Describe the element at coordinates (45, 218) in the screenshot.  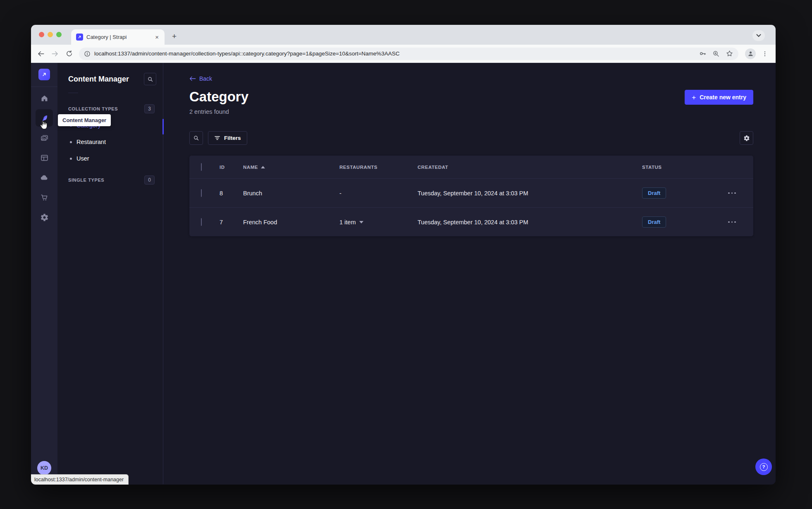
I see `settings-gear-icon` at that location.